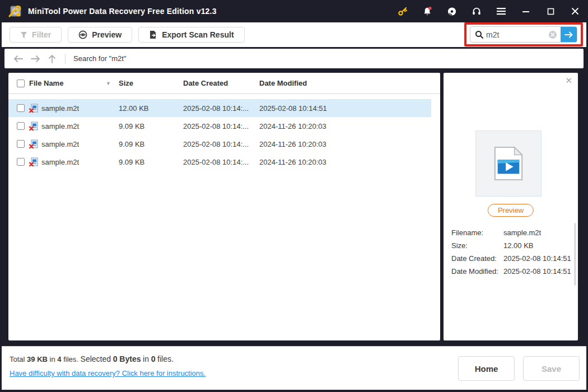  What do you see at coordinates (516, 35) in the screenshot?
I see `search-input` at bounding box center [516, 35].